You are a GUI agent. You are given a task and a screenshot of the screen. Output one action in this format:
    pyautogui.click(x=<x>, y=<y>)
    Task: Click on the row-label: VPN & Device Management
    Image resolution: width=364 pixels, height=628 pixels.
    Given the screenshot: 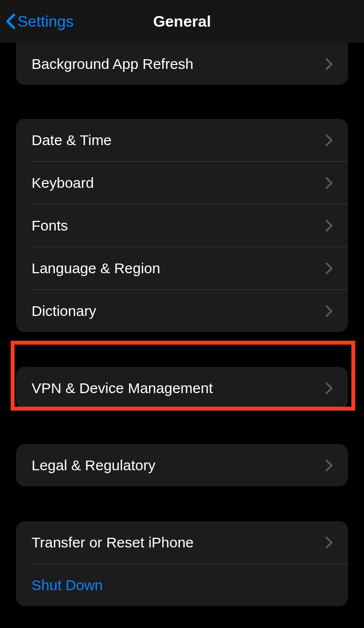 What is the action you would take?
    pyautogui.click(x=122, y=388)
    